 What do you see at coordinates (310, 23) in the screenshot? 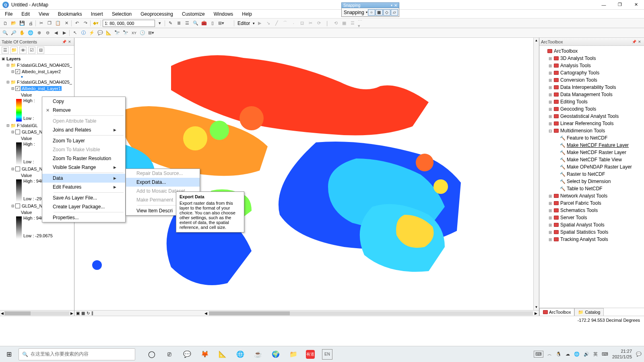
I see `edit-cut-icon: ✂` at bounding box center [310, 23].